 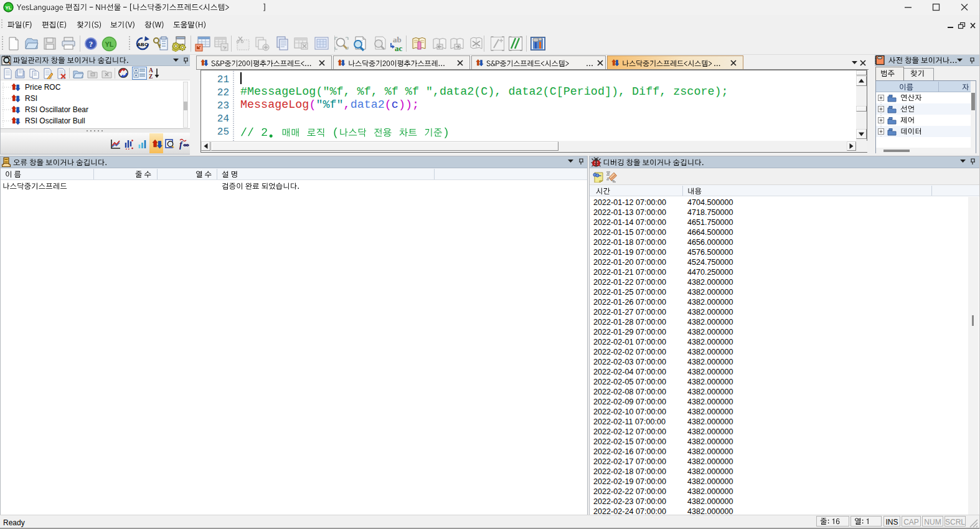 What do you see at coordinates (151, 77) in the screenshot?
I see `svg-text: Z` at bounding box center [151, 77].